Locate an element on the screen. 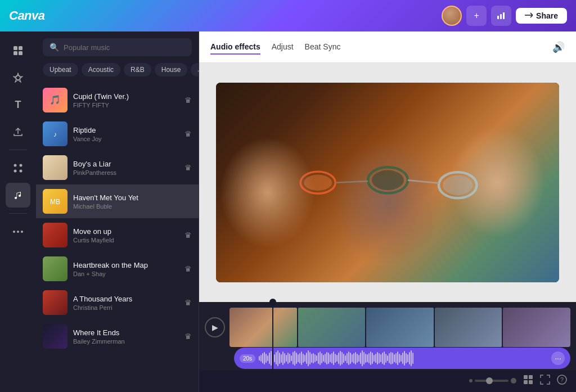 The width and height of the screenshot is (576, 392). genre-tag-jazz: Jazz › is located at coordinates (195, 70).